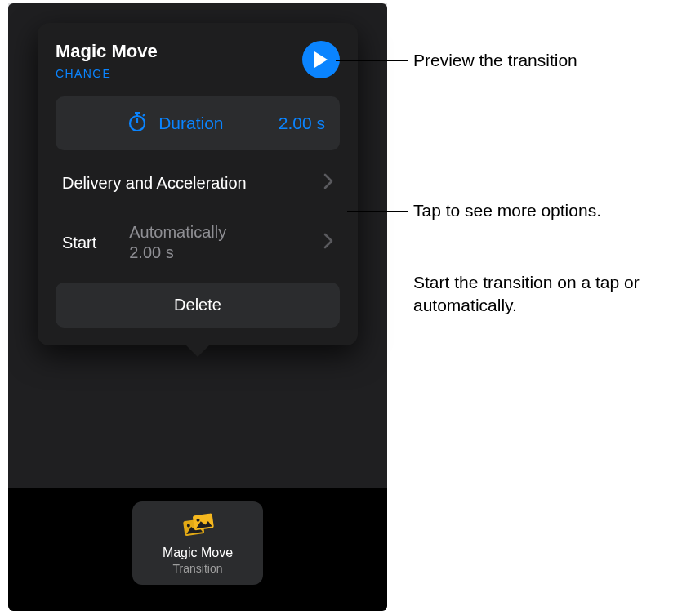 The height and width of the screenshot is (615, 700). Describe the element at coordinates (187, 183) in the screenshot. I see `delivery-label: Delivery and Acceleration` at that location.